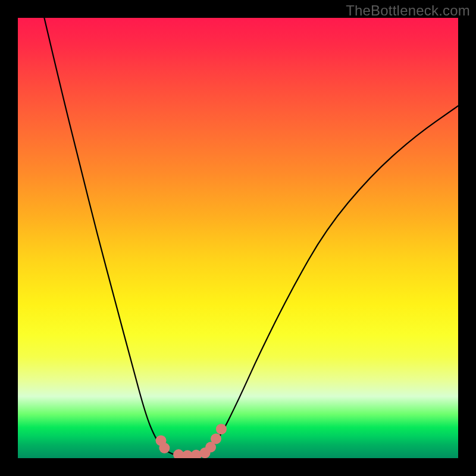  What do you see at coordinates (408, 11) in the screenshot?
I see `watermark-text: TheBottleneck.com` at bounding box center [408, 11].